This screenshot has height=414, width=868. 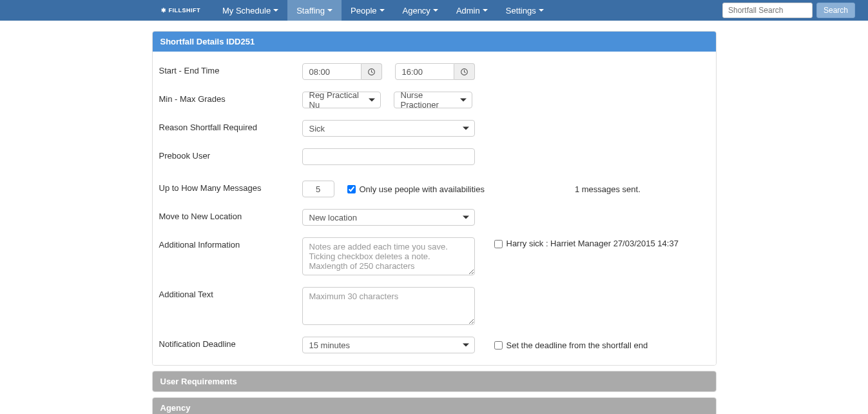 I want to click on nav-label: Staffing, so click(x=311, y=10).